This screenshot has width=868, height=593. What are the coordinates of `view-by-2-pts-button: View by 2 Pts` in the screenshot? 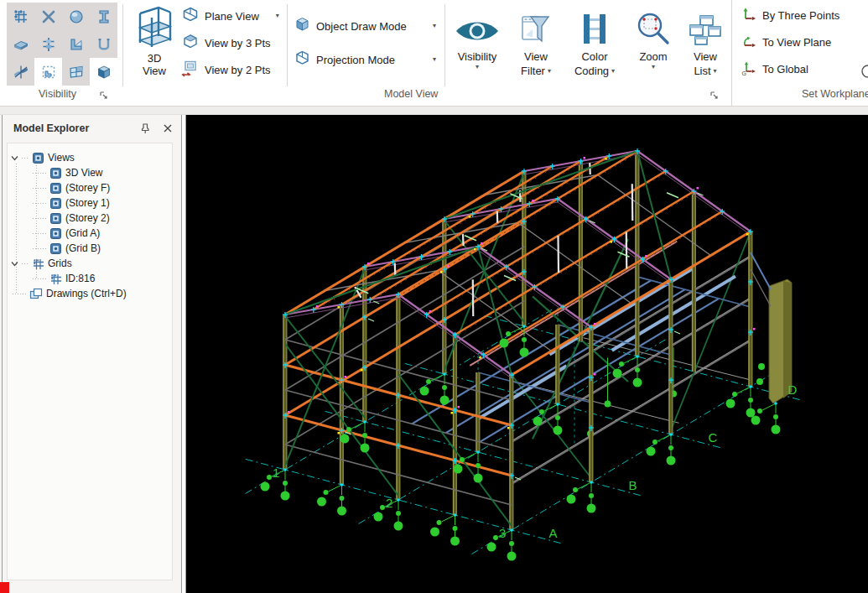 It's located at (225, 70).